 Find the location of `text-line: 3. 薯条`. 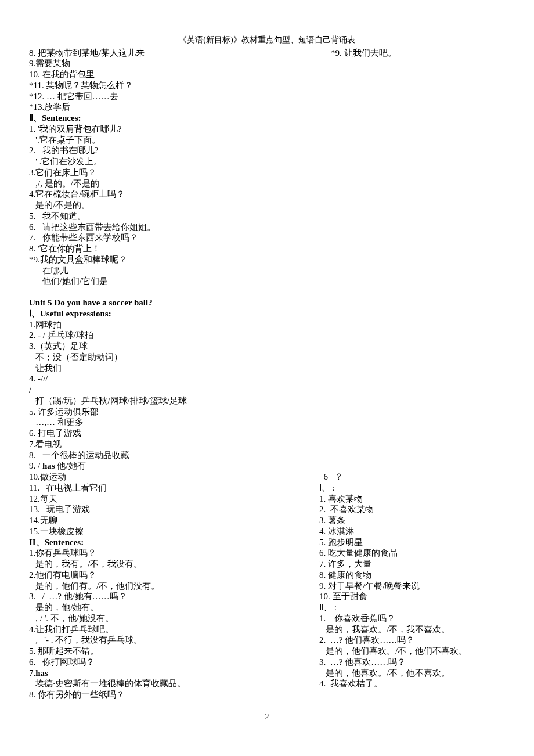

text-line: 3. 薯条 is located at coordinates (412, 520).